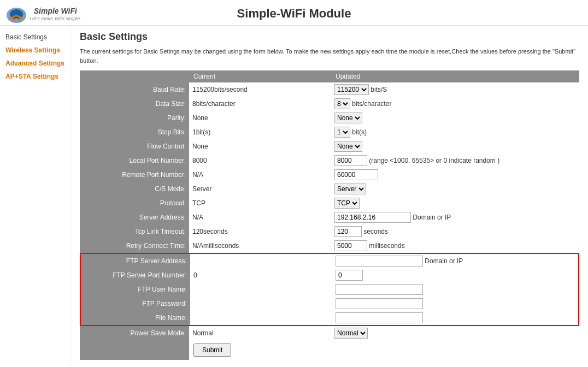  Describe the element at coordinates (35, 63) in the screenshot. I see `sidebar-item-advanced: Advanced Settings` at that location.